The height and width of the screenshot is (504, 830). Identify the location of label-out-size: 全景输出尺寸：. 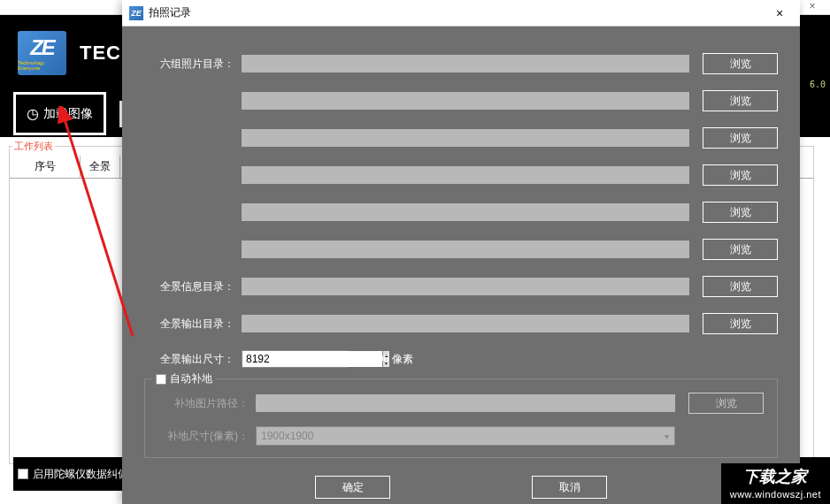
(193, 359).